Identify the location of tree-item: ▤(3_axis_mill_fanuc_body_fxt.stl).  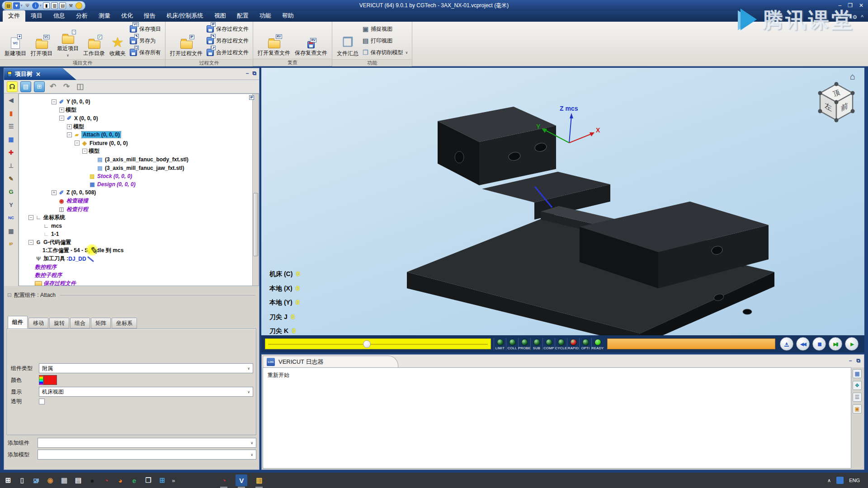
(136, 160).